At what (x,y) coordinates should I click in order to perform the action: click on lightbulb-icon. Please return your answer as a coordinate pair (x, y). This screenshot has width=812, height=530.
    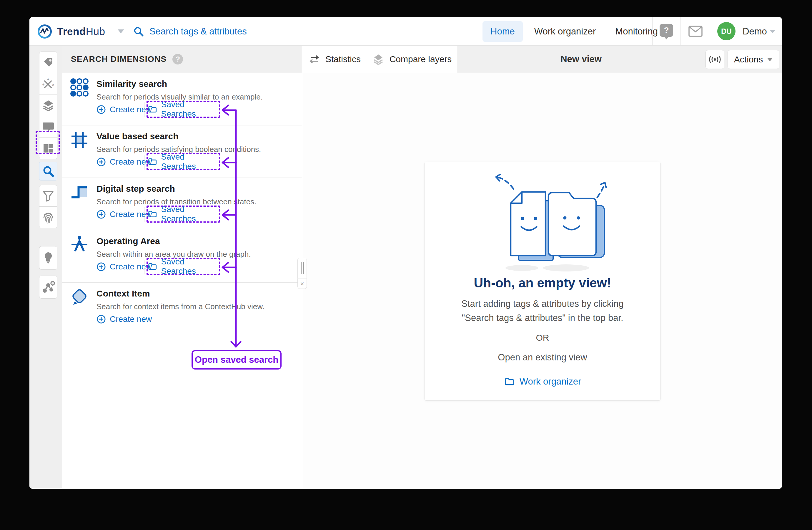
    Looking at the image, I should click on (48, 258).